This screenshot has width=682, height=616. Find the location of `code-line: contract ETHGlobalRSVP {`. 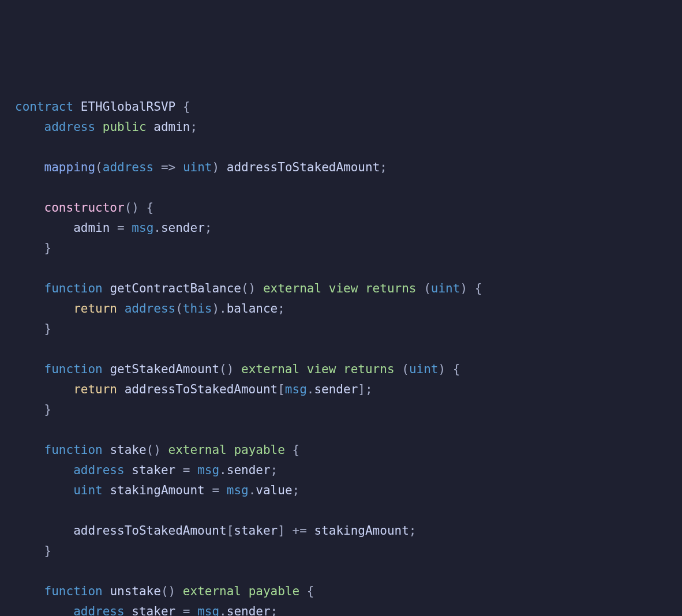

code-line: contract ETHGlobalRSVP { is located at coordinates (103, 107).